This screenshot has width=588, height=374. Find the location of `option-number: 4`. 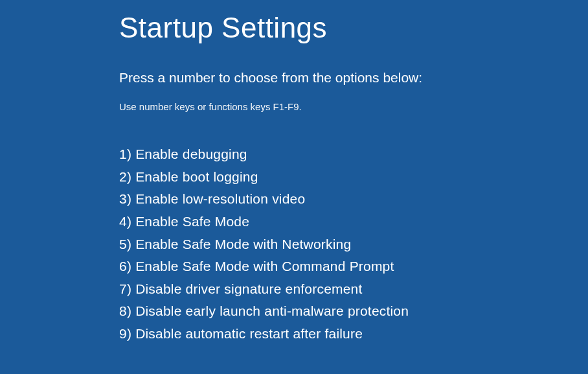

option-number: 4 is located at coordinates (123, 222).